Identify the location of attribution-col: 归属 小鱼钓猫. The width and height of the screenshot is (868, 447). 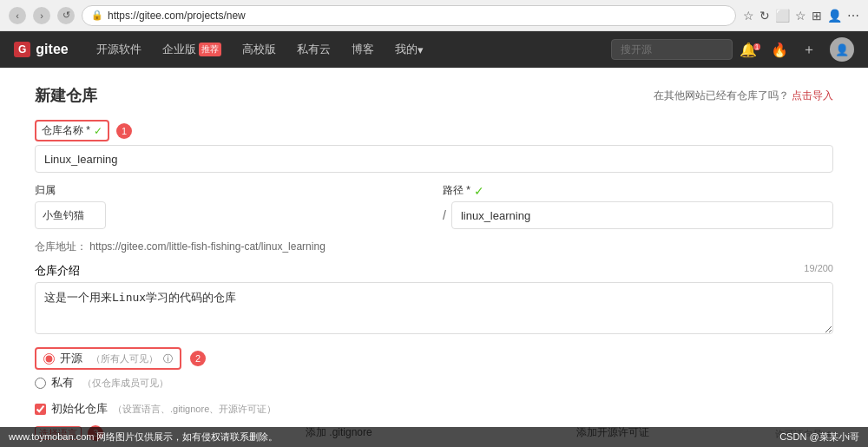
(230, 207).